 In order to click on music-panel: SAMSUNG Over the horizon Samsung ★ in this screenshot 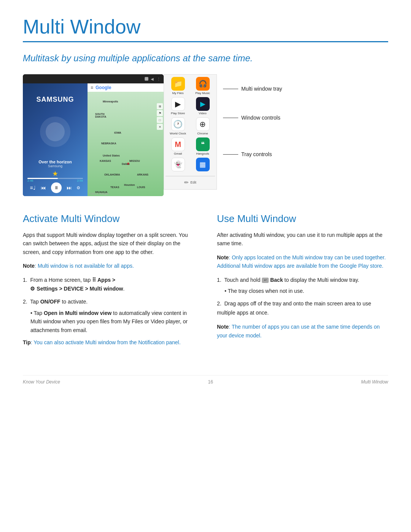, I will do `click(55, 140)`.